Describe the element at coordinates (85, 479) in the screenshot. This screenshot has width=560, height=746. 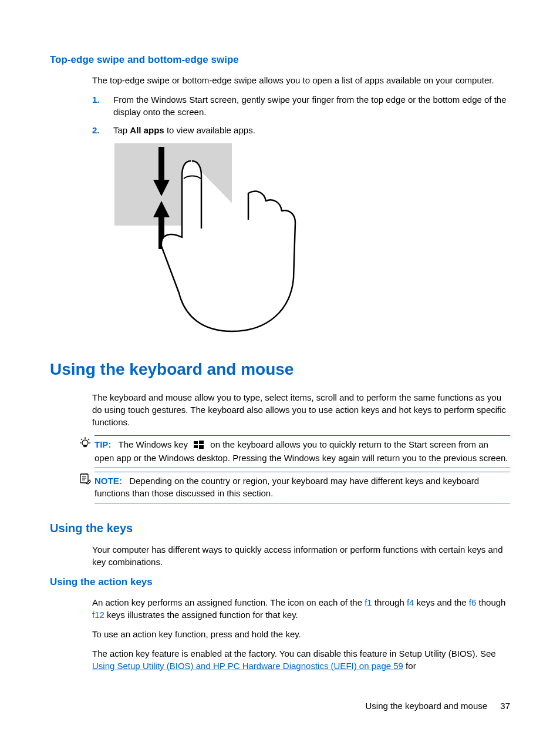
I see `note-icon` at that location.